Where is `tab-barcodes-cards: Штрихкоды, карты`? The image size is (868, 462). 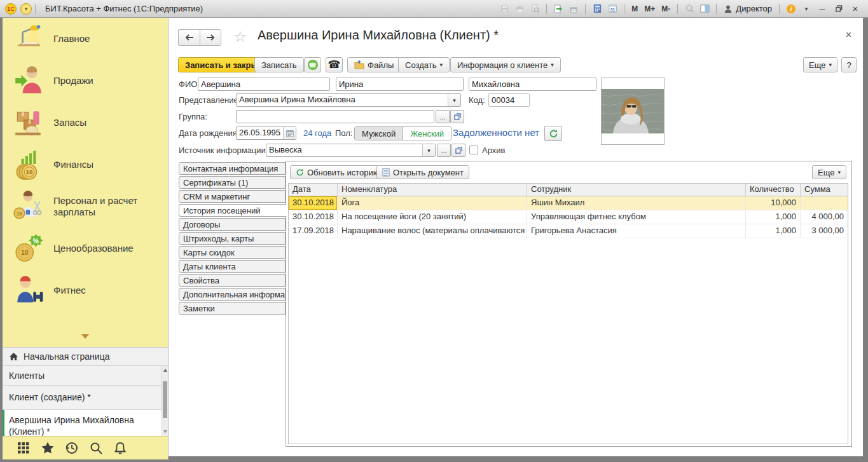 tab-barcodes-cards: Штрихкоды, карты is located at coordinates (232, 238).